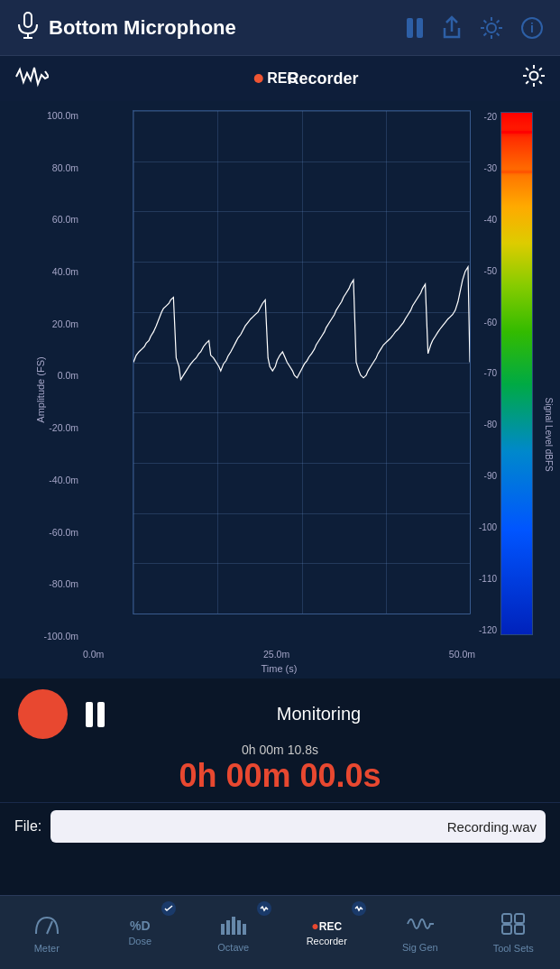 The height and width of the screenshot is (969, 560). Describe the element at coordinates (94, 654) in the screenshot. I see `x-tick-0: 0.0m` at that location.